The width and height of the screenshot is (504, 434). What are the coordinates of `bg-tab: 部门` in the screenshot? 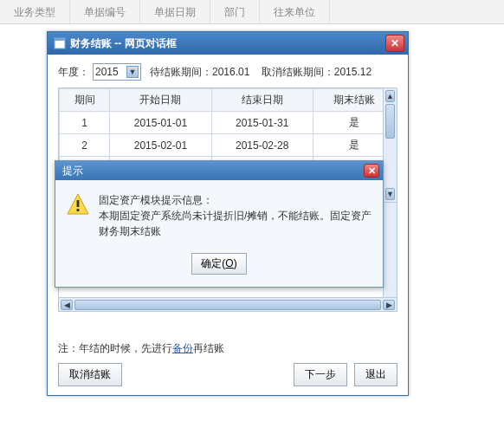 It's located at (236, 12).